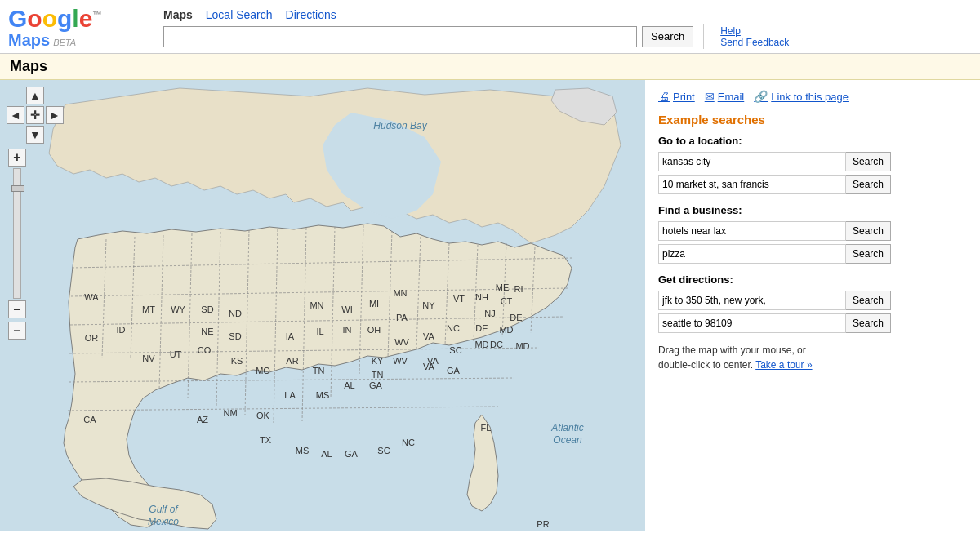 This screenshot has width=980, height=551. Describe the element at coordinates (755, 31) in the screenshot. I see `help-link: Help` at that location.